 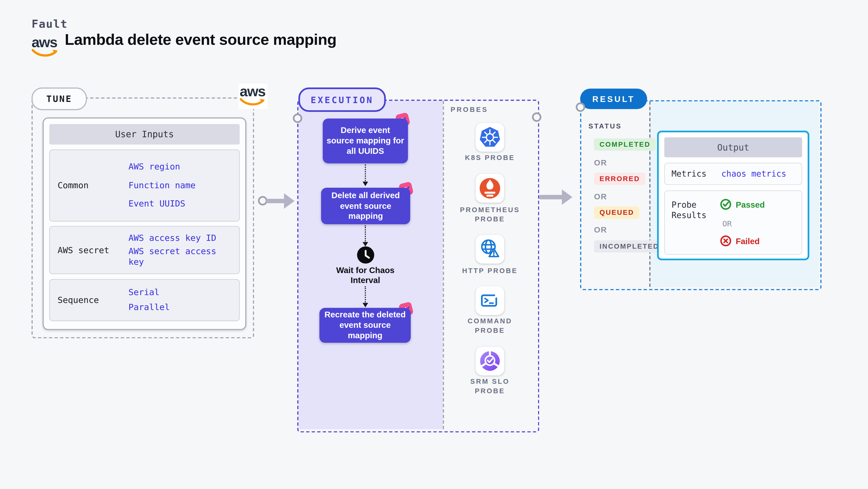 What do you see at coordinates (470, 110) in the screenshot?
I see `probes-label: PROBES` at bounding box center [470, 110].